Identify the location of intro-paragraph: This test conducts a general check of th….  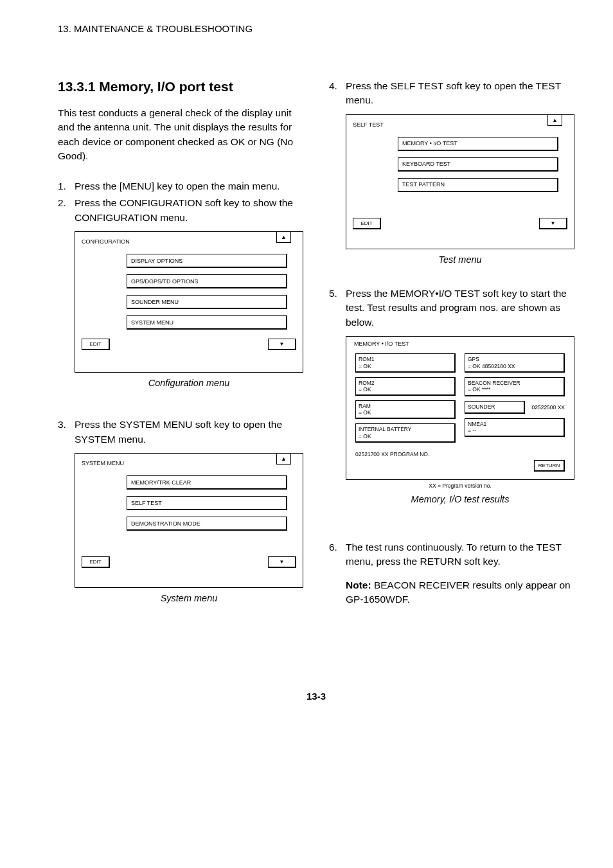
(181, 135).